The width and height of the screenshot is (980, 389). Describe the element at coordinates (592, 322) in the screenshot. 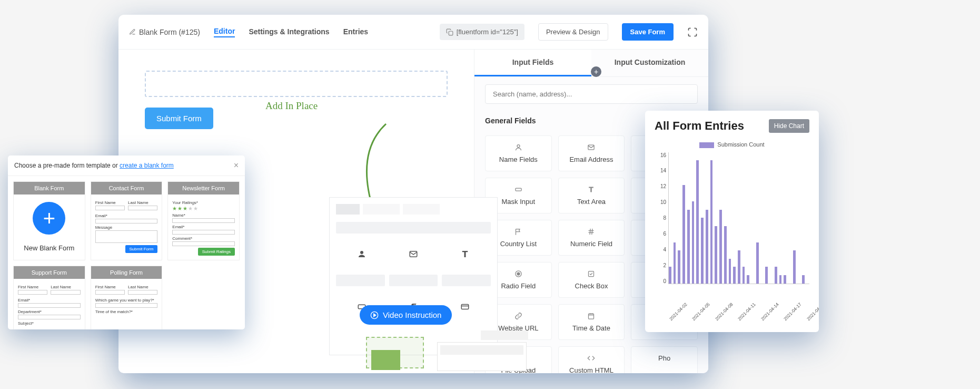

I see `field-datetime: Time & Date` at that location.